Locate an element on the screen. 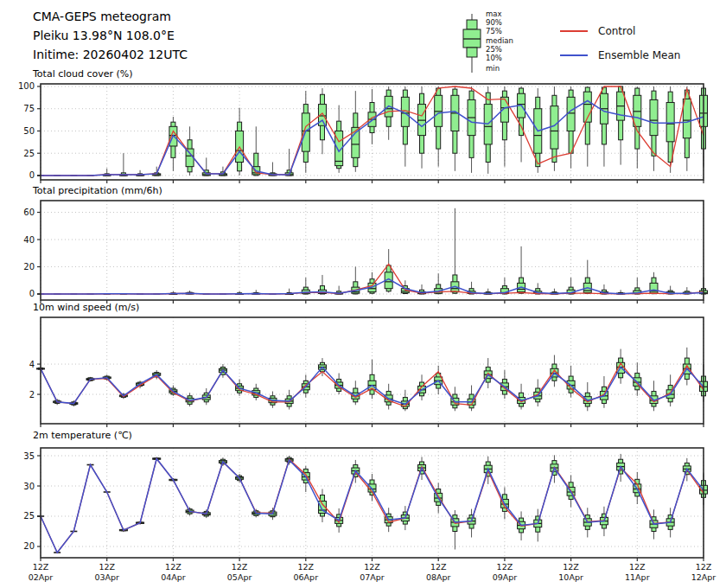 Image resolution: width=726 pixels, height=588 pixels. x-tick-date-label: 05Apr is located at coordinates (240, 578).